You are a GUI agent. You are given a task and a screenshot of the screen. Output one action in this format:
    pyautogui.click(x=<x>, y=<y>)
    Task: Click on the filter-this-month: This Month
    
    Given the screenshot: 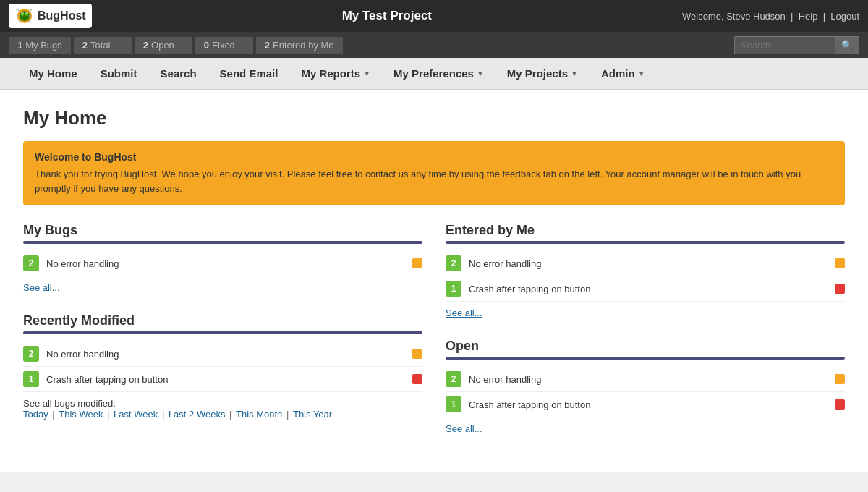 What is the action you would take?
    pyautogui.click(x=259, y=414)
    